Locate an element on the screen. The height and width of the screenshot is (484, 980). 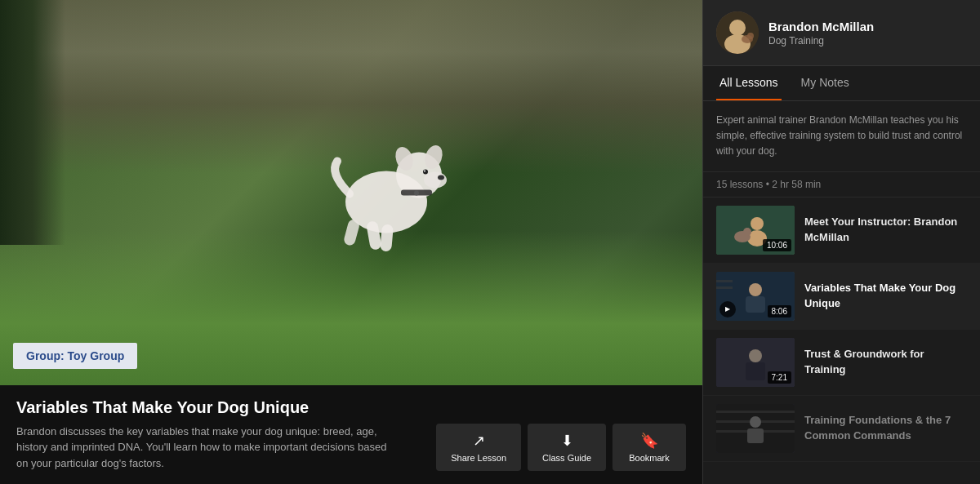
bookmark-label: Bookmark is located at coordinates (649, 458).